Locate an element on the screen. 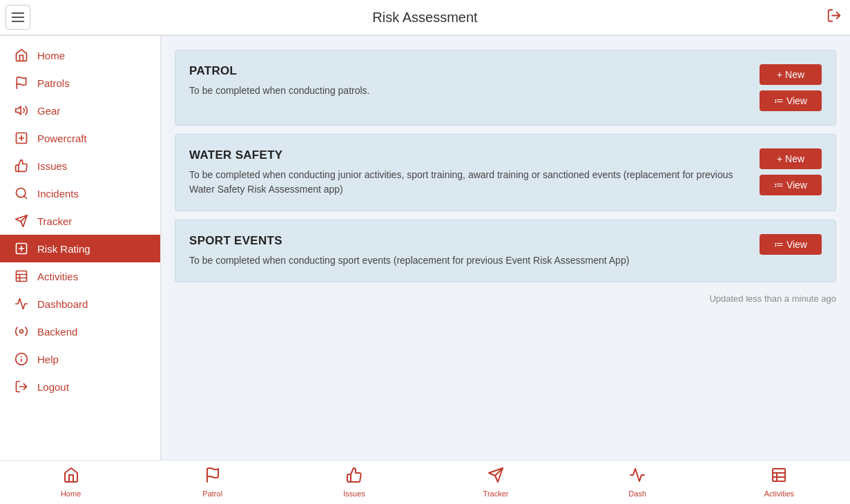 This screenshot has height=504, width=850. bottom-nav-label: Activities is located at coordinates (779, 494).